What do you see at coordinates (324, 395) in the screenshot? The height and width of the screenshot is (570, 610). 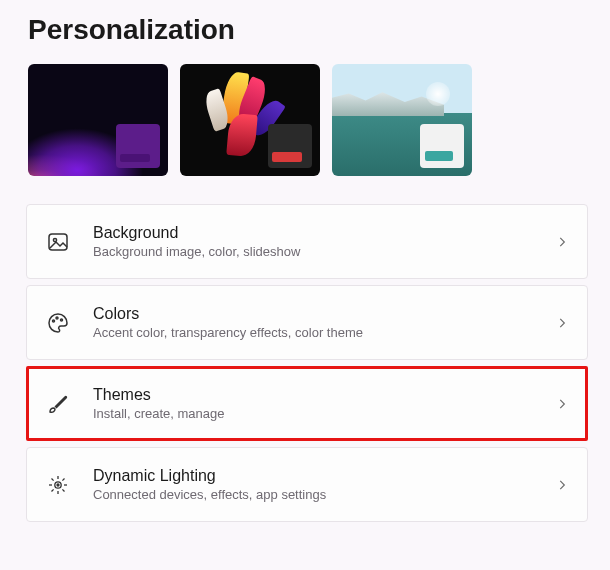 I see `themes-title: Themes` at bounding box center [324, 395].